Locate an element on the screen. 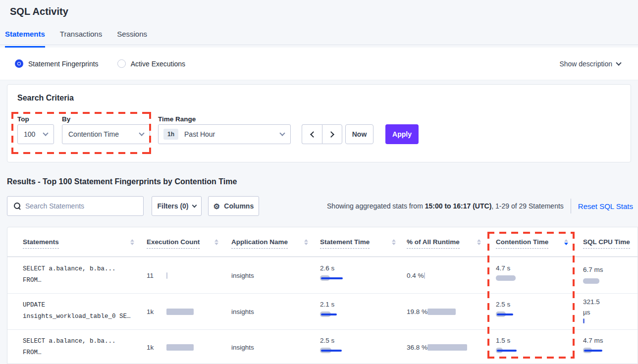 Image resolution: width=638 pixels, height=364 pixels. show-description-label: Show description is located at coordinates (585, 64).